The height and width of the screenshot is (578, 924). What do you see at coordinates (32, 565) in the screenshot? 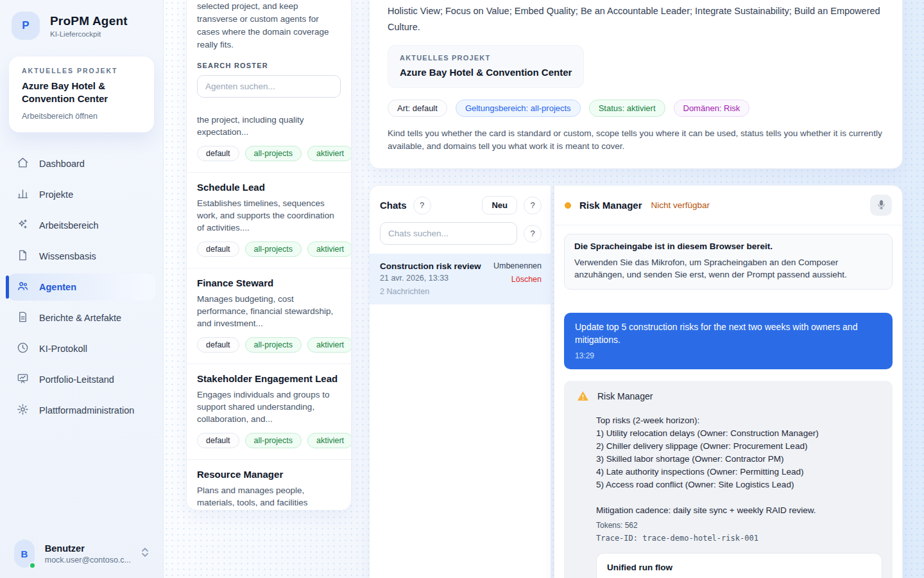
I see `online-status-dot` at bounding box center [32, 565].